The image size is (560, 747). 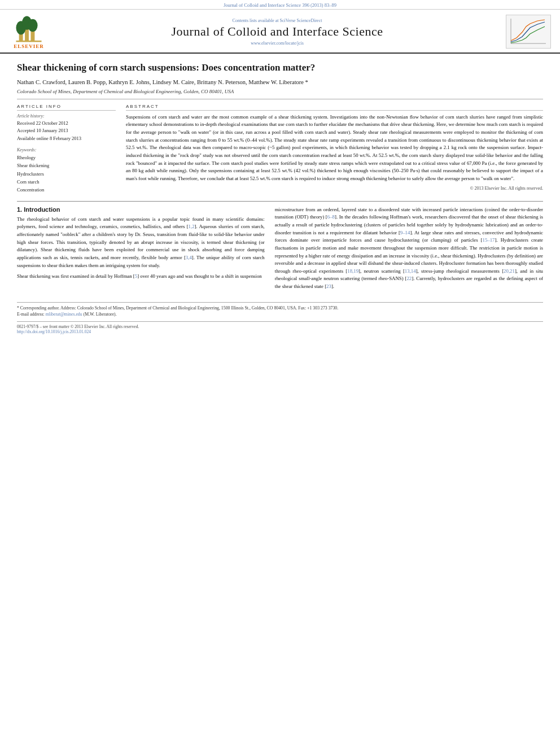 What do you see at coordinates (405, 233) in the screenshot?
I see `ref-9-14: 9–14` at bounding box center [405, 233].